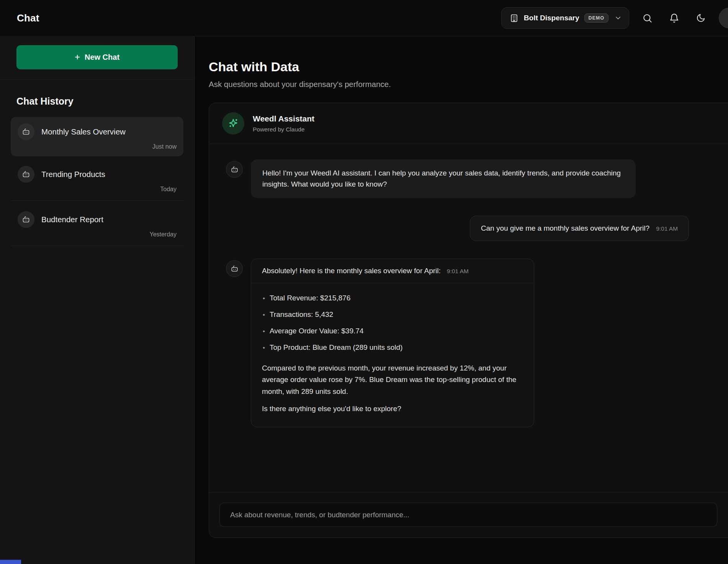 This screenshot has height=564, width=728. Describe the element at coordinates (97, 174) in the screenshot. I see `chat-item-row: Trending Products` at that location.